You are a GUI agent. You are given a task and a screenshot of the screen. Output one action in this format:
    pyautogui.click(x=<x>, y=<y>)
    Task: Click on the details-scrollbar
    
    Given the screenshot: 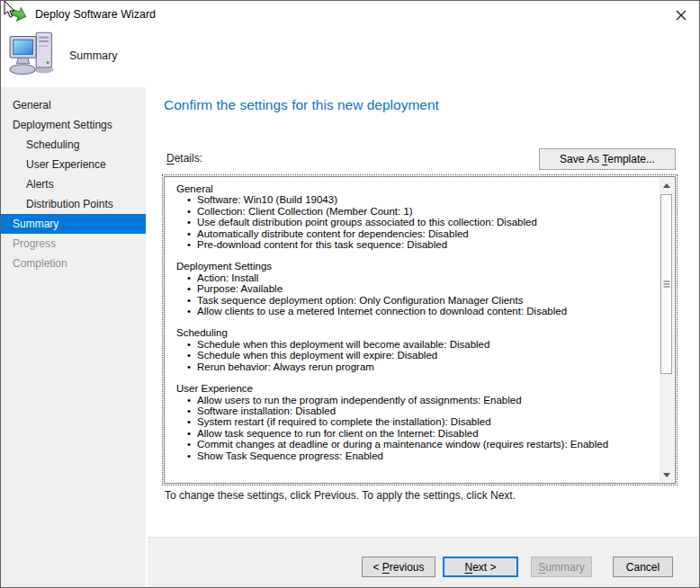 What is the action you would take?
    pyautogui.click(x=667, y=330)
    